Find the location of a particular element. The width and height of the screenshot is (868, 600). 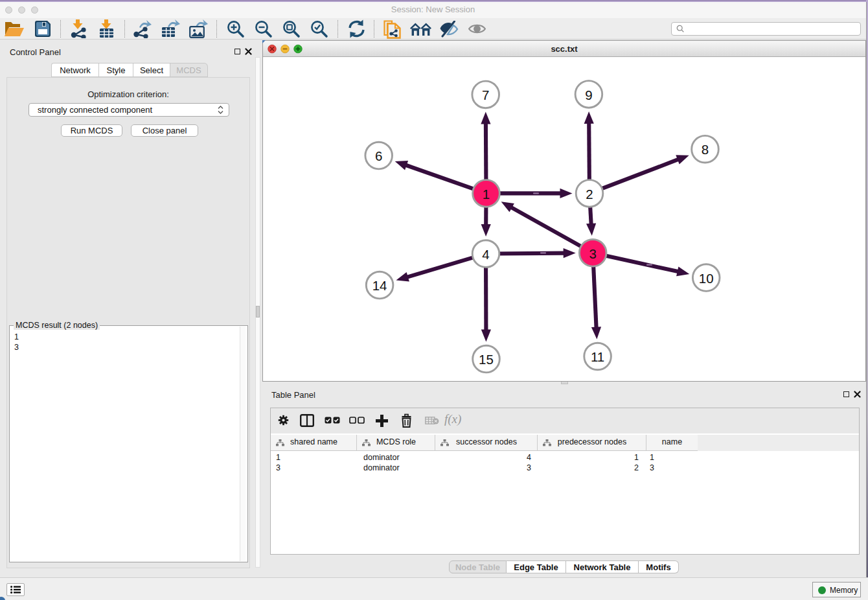

svg-text: 7 is located at coordinates (486, 95).